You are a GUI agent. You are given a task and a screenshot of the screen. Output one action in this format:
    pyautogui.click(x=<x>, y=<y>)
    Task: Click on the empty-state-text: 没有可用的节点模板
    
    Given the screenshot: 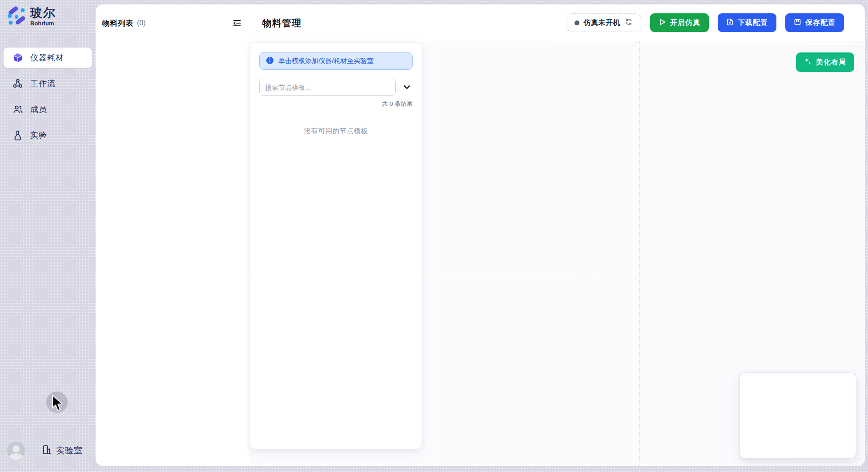 What is the action you would take?
    pyautogui.click(x=336, y=132)
    